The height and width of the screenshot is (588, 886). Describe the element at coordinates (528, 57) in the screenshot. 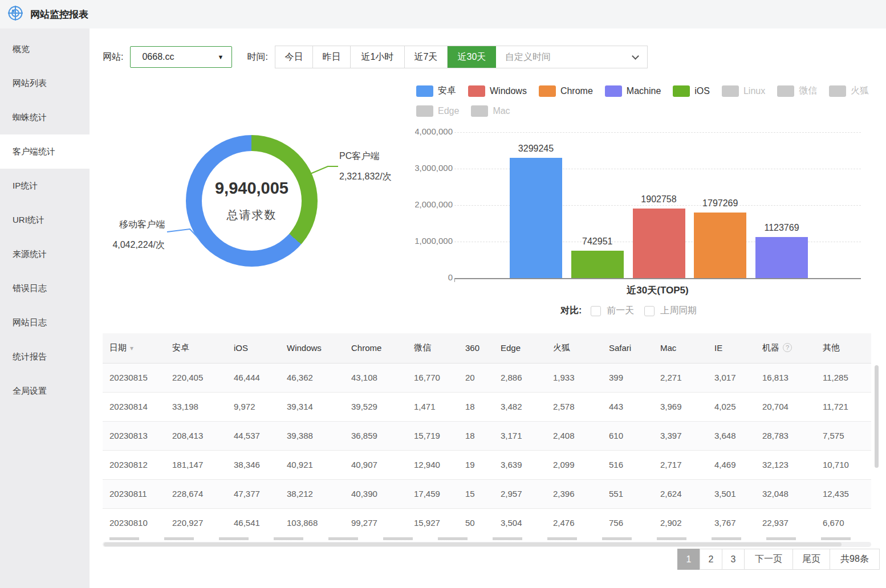

I see `custom-time-placeholder: 自定义时间` at that location.